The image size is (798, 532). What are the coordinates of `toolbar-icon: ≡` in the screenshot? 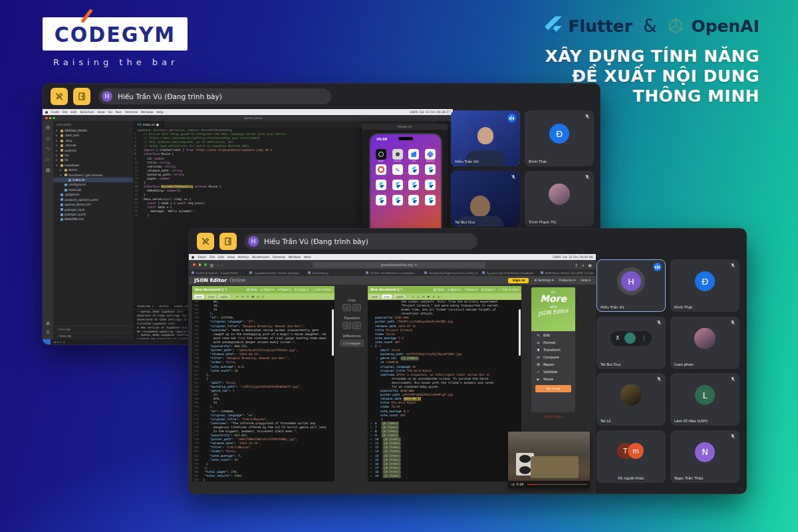 It's located at (248, 297).